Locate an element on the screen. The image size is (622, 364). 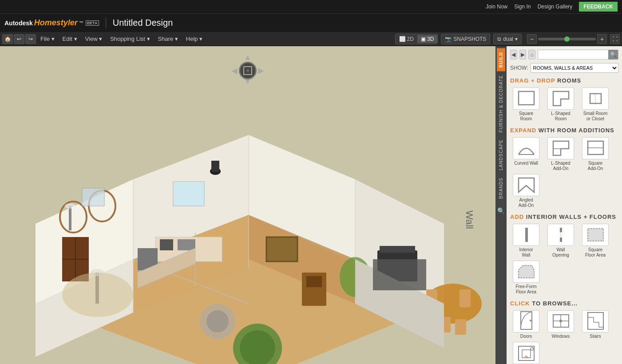
small-room-label: Small Roomor Closet is located at coordinates (595, 116).